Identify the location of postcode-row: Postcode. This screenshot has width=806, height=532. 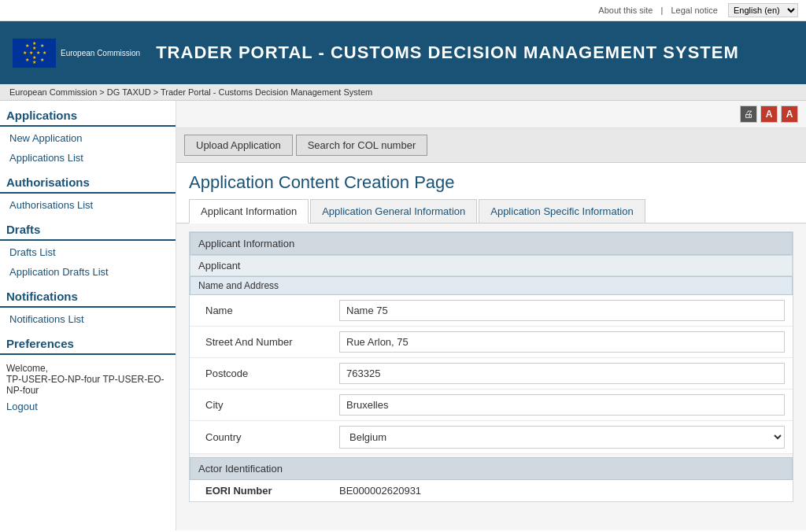
(491, 374).